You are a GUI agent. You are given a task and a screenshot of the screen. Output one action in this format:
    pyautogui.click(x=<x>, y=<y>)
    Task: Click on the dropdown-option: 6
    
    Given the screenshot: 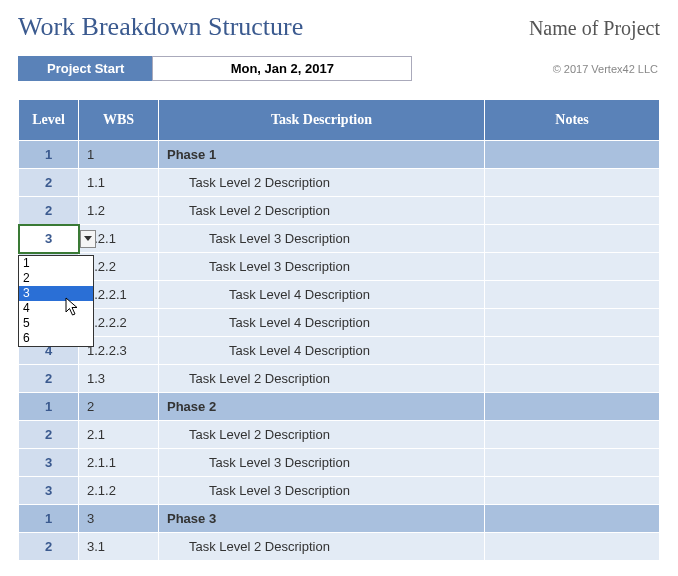 What is the action you would take?
    pyautogui.click(x=56, y=338)
    